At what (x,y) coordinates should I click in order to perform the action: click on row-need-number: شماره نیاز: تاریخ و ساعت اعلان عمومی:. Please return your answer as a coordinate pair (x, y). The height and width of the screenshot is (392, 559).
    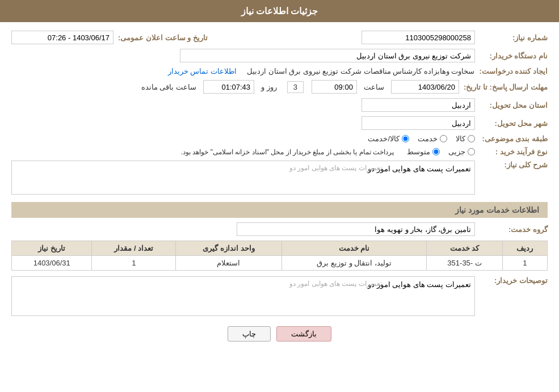
    Looking at the image, I should click on (279, 37).